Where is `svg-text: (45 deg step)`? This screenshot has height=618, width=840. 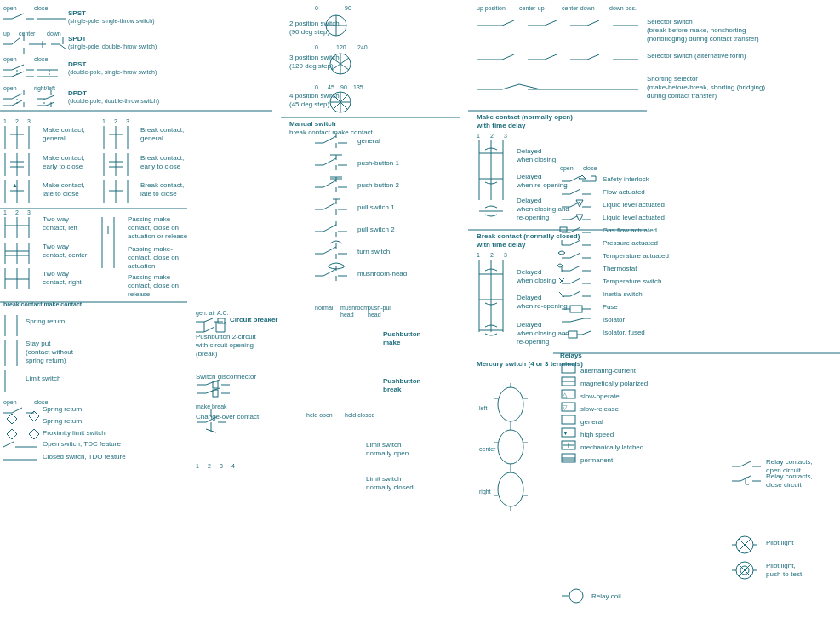
svg-text: (45 deg step) is located at coordinates (310, 104).